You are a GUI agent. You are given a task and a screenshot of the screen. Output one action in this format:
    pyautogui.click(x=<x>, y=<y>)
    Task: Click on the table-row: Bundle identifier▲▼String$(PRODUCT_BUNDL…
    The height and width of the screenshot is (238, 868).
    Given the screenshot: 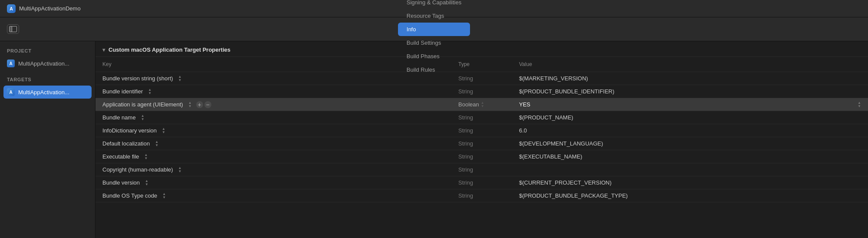 What is the action you would take?
    pyautogui.click(x=482, y=92)
    